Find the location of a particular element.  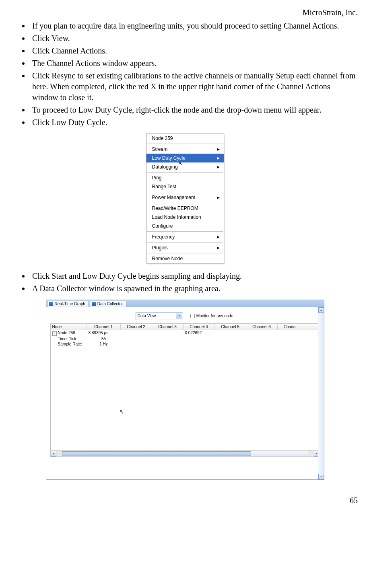

menu-item-low-duty-cycle: Low Duty Cycle ▶ is located at coordinates (185, 158).